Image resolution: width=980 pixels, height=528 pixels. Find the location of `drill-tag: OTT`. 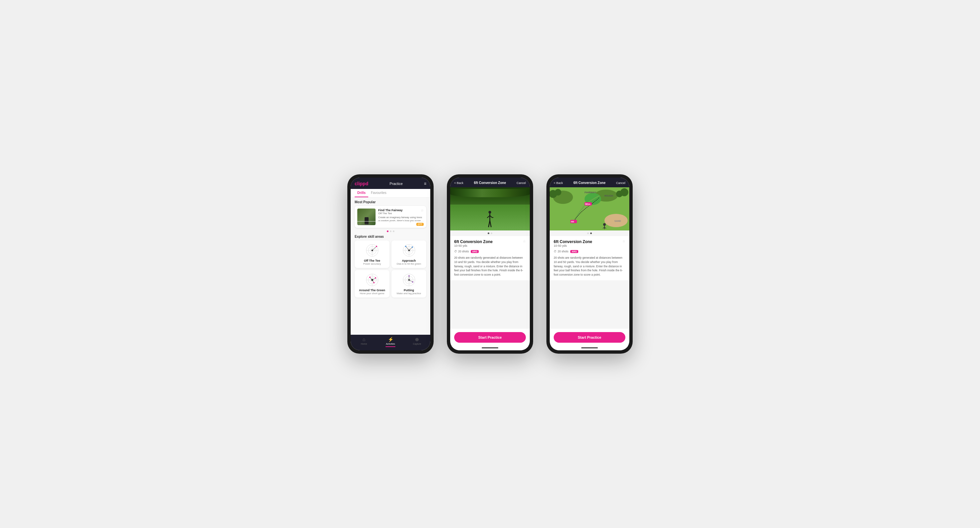

drill-tag: OTT is located at coordinates (420, 224).